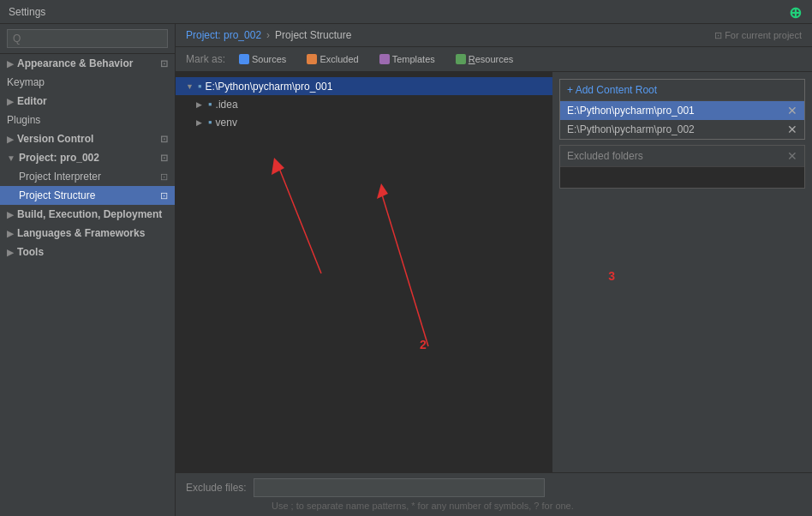 This screenshot has width=812, height=516. I want to click on mark-sources-button: Sources, so click(262, 59).